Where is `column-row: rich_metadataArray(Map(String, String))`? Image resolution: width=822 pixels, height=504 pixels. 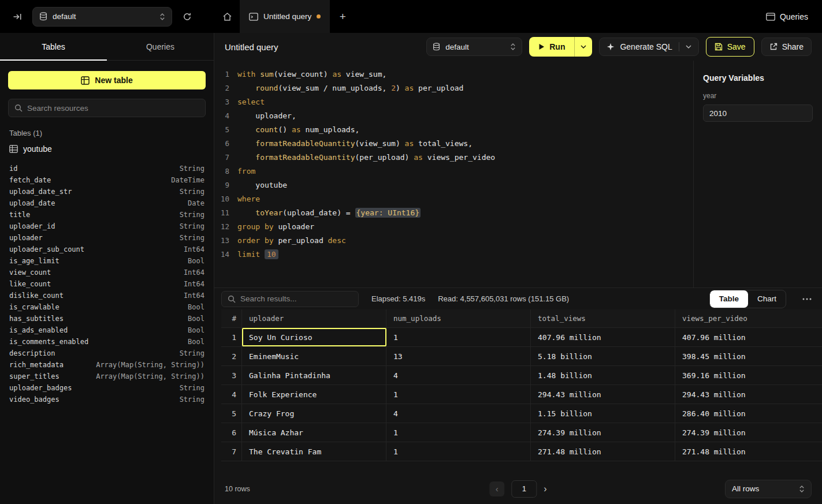
column-row: rich_metadataArray(Map(String, String)) is located at coordinates (107, 365).